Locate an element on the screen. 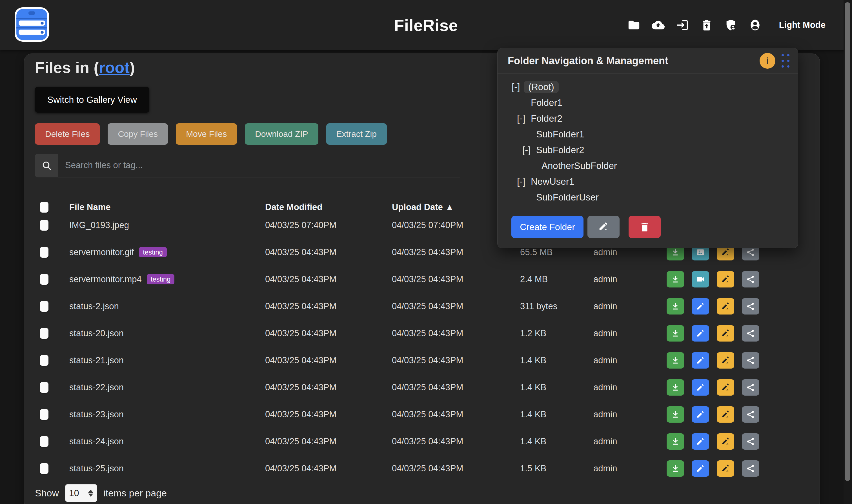 The height and width of the screenshot is (504, 852). shield-admin-icon is located at coordinates (731, 25).